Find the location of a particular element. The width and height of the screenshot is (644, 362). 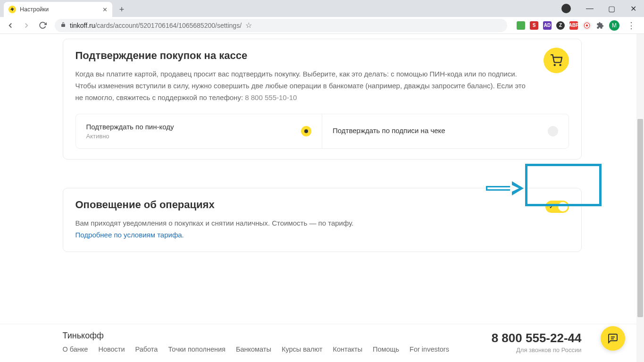

browser-toolbar: tinkoff.ru/cards/account/5201706164/1065… is located at coordinates (322, 25).